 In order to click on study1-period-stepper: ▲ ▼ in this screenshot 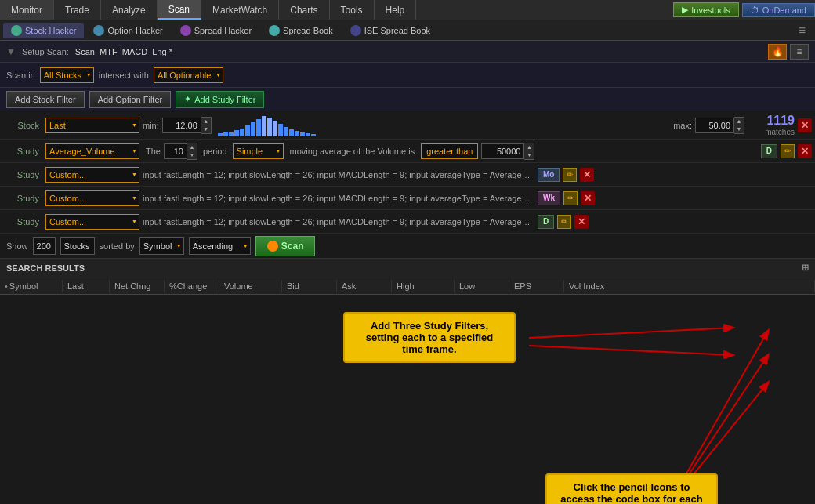, I will do `click(180, 151)`.